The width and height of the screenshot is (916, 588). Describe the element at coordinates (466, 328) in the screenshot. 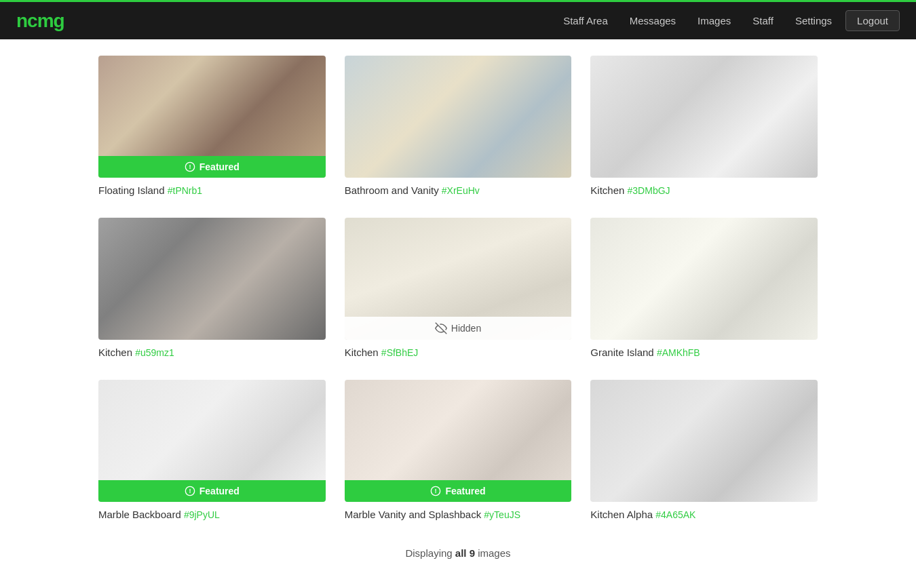

I see `badge-label: Hidden` at that location.